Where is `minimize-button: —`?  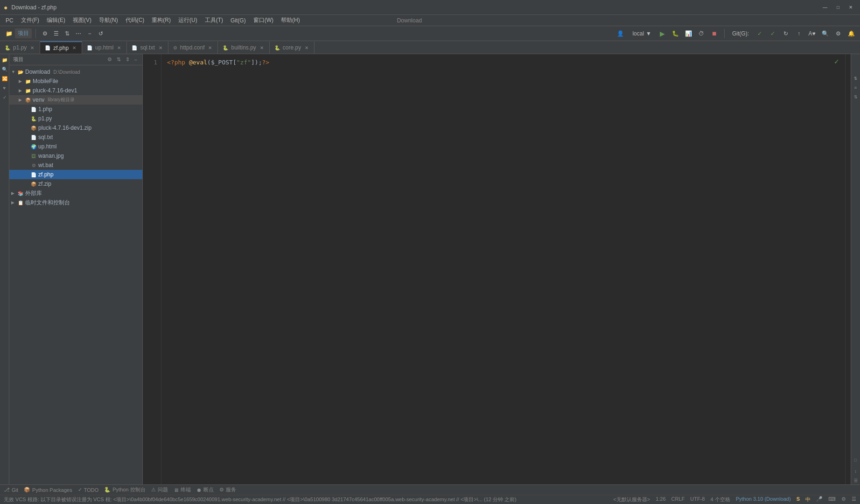 minimize-button: — is located at coordinates (825, 7).